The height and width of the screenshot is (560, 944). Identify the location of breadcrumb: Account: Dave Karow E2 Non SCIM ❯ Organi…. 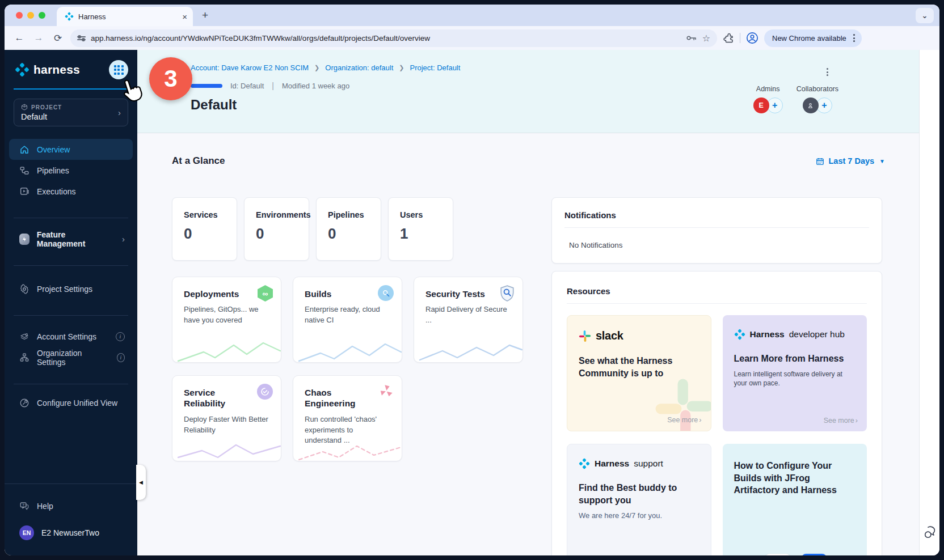
(555, 68).